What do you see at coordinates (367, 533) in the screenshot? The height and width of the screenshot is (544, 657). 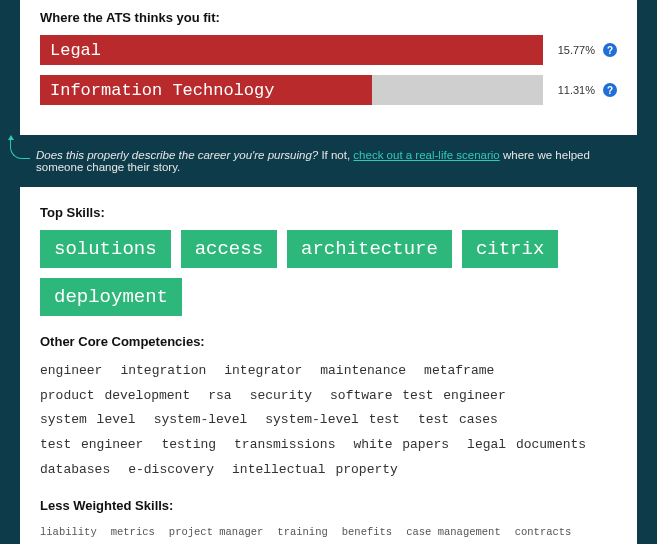 I see `less-item: benefits` at bounding box center [367, 533].